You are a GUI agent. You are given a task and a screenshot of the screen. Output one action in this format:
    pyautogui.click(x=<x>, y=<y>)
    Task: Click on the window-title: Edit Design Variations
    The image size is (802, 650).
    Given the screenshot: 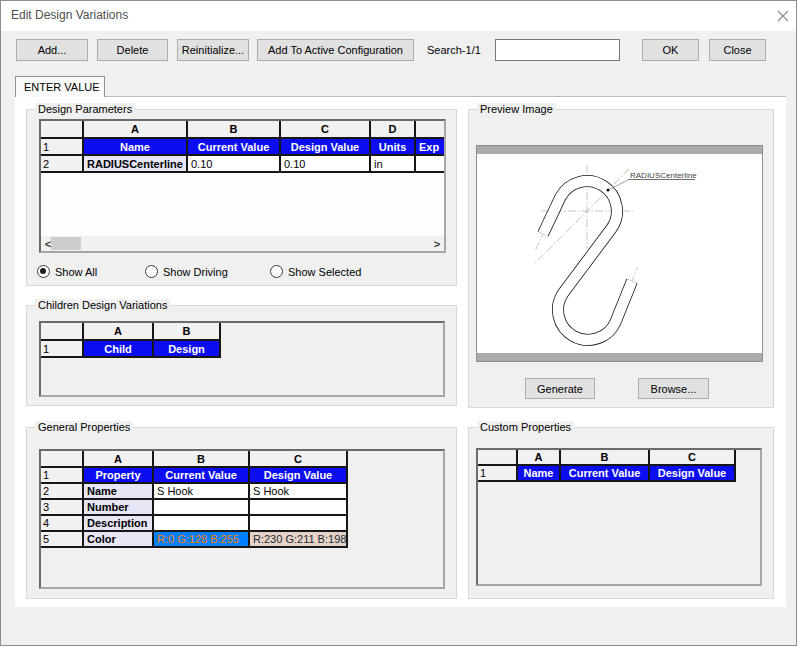 What is the action you would take?
    pyautogui.click(x=70, y=15)
    